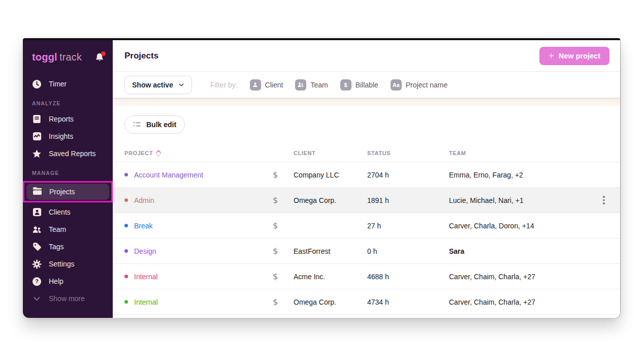 The image size is (644, 355). What do you see at coordinates (37, 154) in the screenshot?
I see `star-icon` at bounding box center [37, 154].